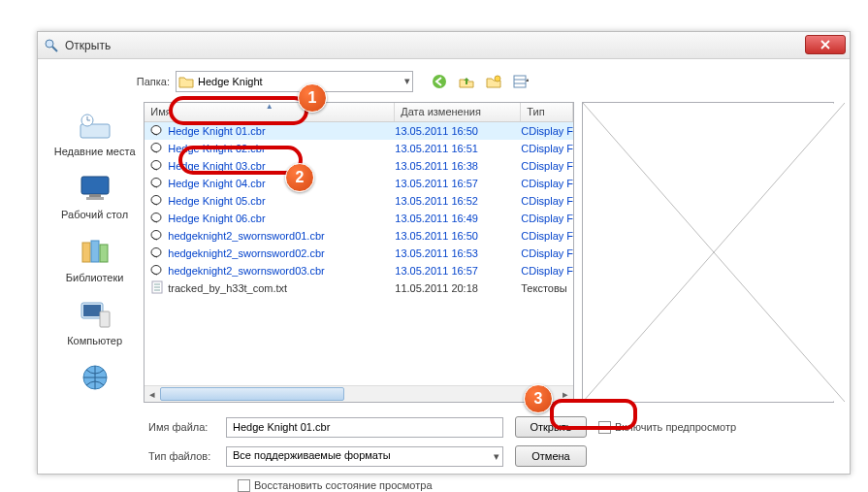 The image size is (868, 492). I want to click on preview-checkbox: Включить предпросмотр, so click(667, 427).